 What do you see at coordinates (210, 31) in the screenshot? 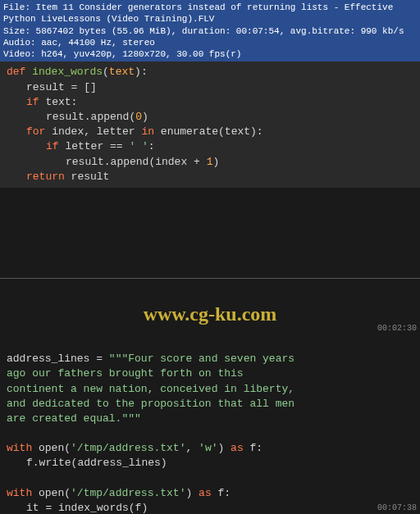
I see `media-info-header: File: Item 11 Consider generators instea…` at bounding box center [210, 31].